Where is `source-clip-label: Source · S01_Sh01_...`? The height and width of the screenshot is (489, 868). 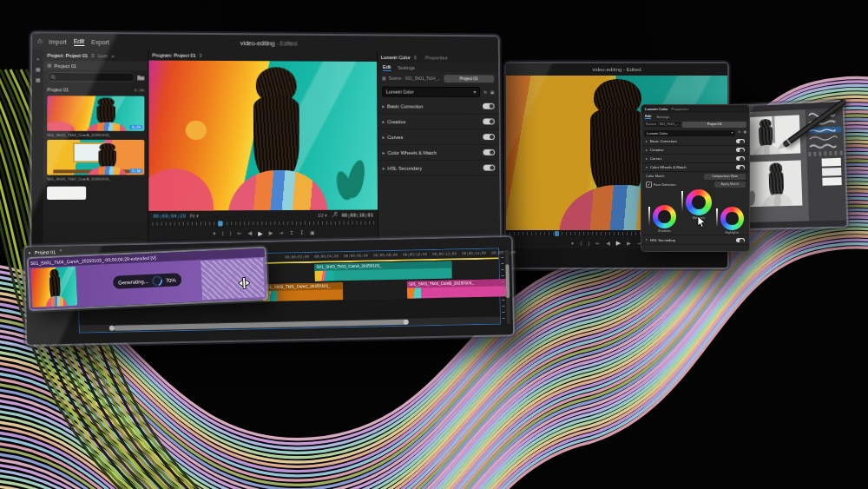 source-clip-label: Source · S01_Sh01_... is located at coordinates (662, 124).